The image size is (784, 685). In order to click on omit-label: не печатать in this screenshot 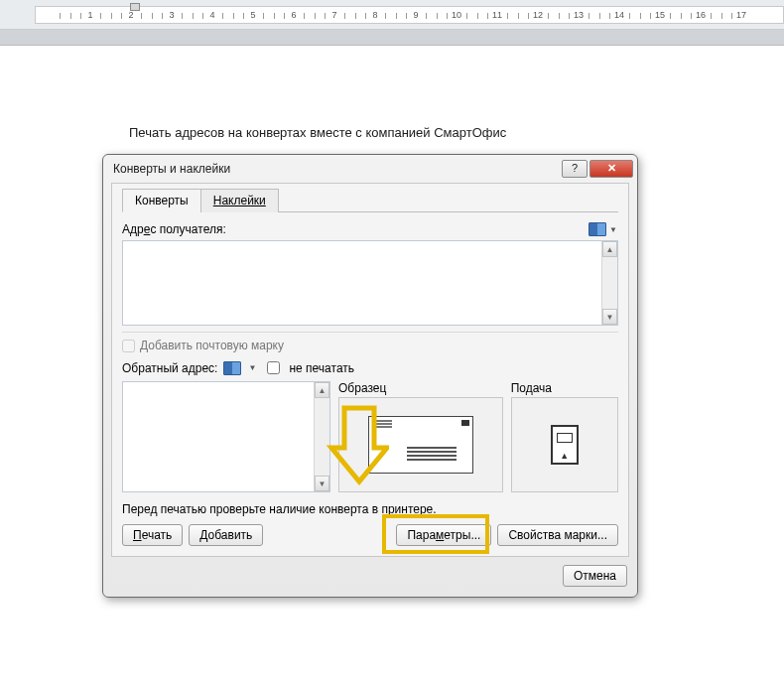, I will do `click(322, 368)`.